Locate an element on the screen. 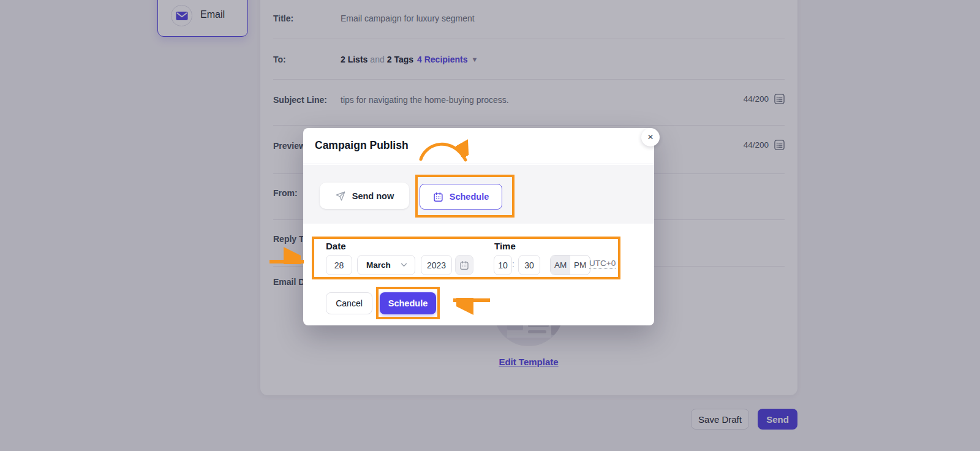 Image resolution: width=980 pixels, height=451 pixels. date-label: Date is located at coordinates (336, 246).